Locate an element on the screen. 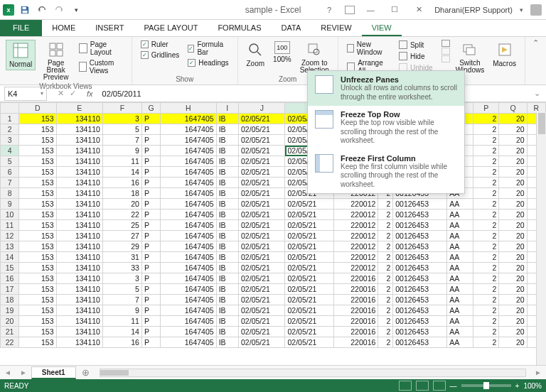 The width and height of the screenshot is (546, 392). cell-P21: 2 is located at coordinates (486, 332).